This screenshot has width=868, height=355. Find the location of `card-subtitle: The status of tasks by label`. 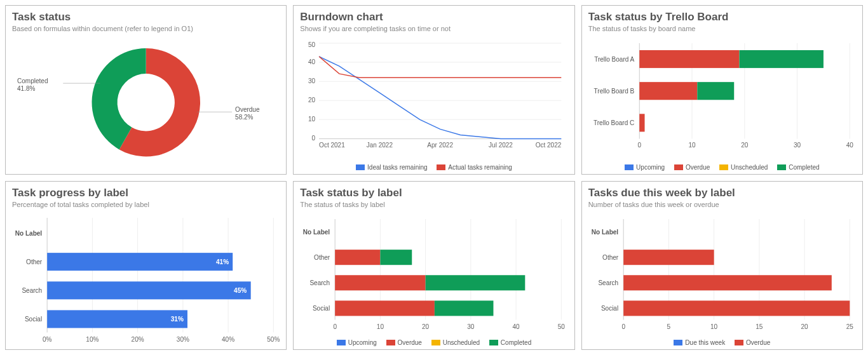

card-subtitle: The status of tasks by label is located at coordinates (433, 204).